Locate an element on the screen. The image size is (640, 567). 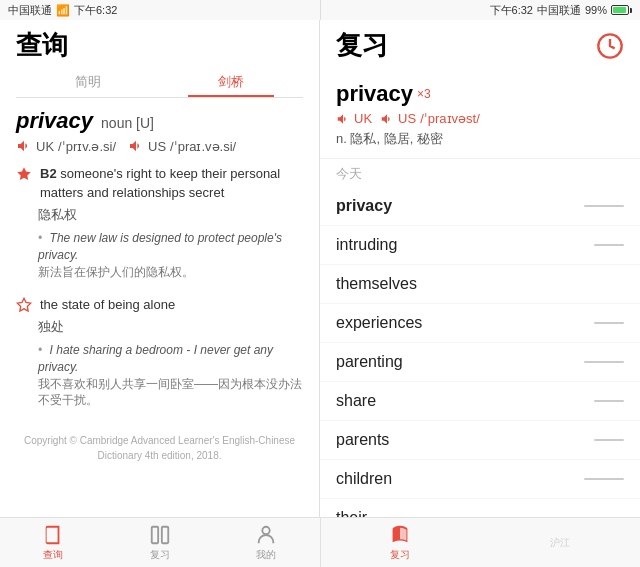
word-list-item-parents: parents is located at coordinates (480, 440).